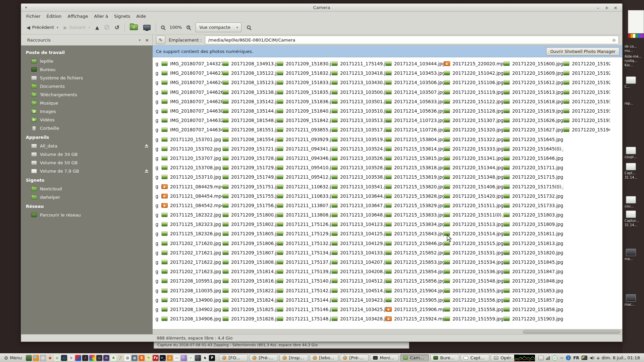 The image size is (644, 362). Describe the element at coordinates (358, 262) in the screenshot. I see `file-item: 20171213_104207.jpg` at that location.